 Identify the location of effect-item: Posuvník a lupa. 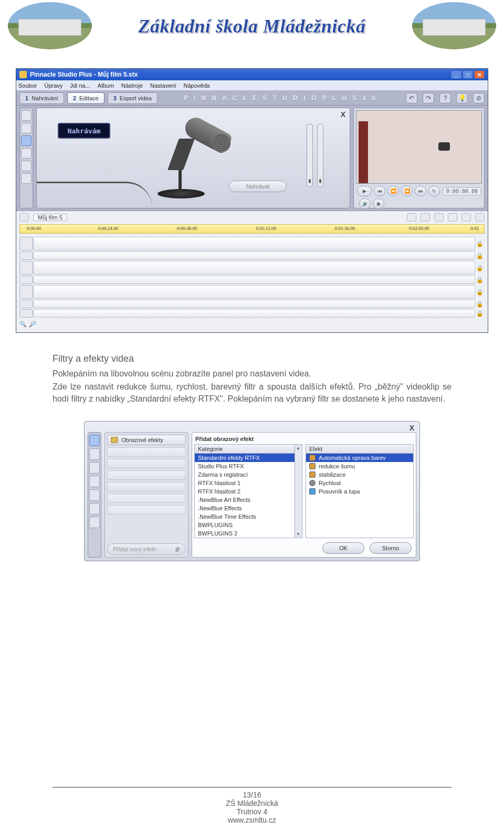
(360, 491).